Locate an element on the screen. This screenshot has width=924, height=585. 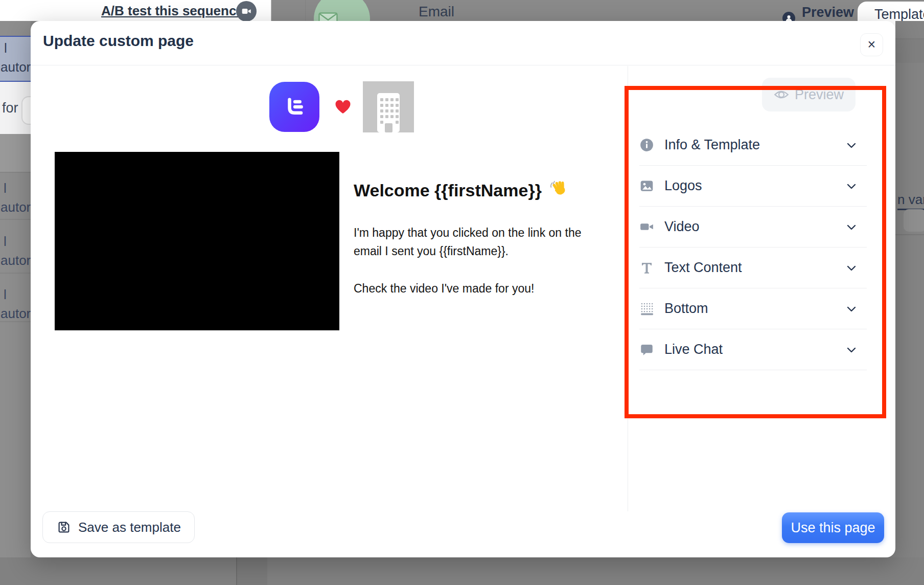
variables-link-fragment: n varia is located at coordinates (911, 201).